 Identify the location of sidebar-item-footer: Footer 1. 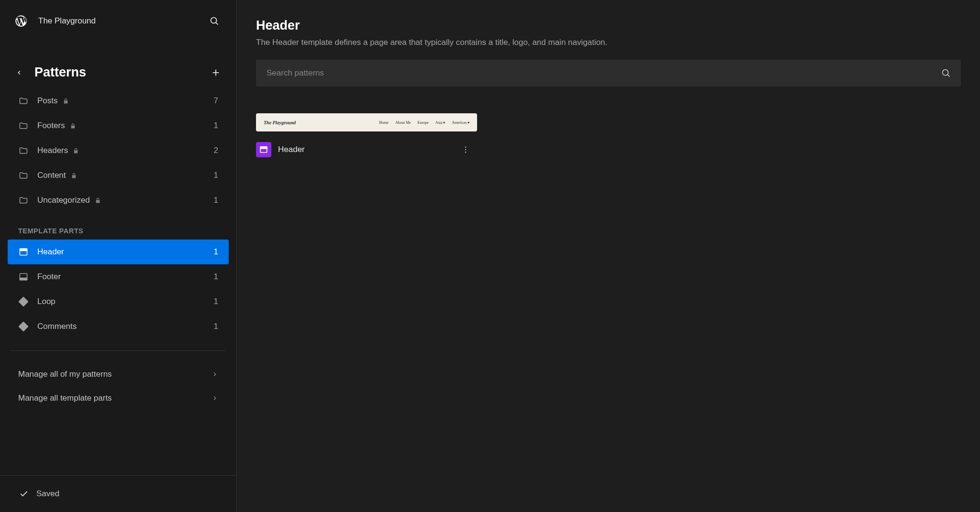
(118, 277).